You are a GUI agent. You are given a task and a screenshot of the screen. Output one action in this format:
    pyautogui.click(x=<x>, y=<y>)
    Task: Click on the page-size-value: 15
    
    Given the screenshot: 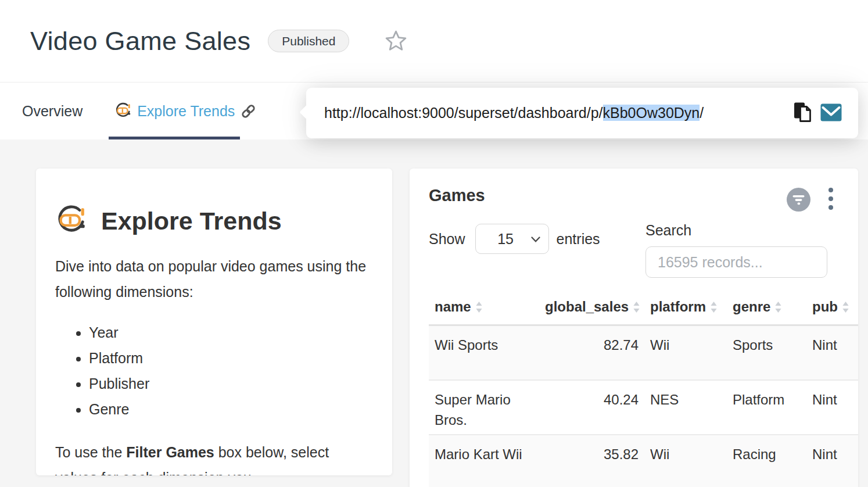 What is the action you would take?
    pyautogui.click(x=505, y=239)
    